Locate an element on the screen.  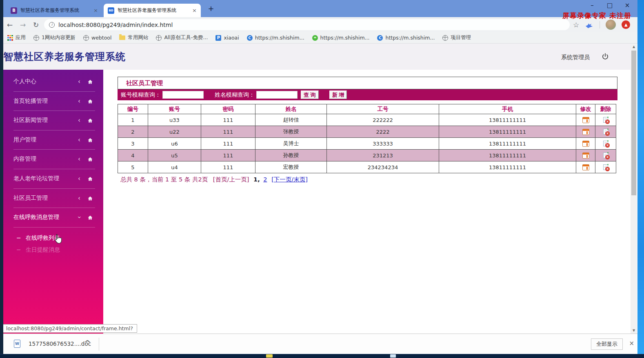
app-title: 智慧社区养老服务管理系统 is located at coordinates (64, 57).